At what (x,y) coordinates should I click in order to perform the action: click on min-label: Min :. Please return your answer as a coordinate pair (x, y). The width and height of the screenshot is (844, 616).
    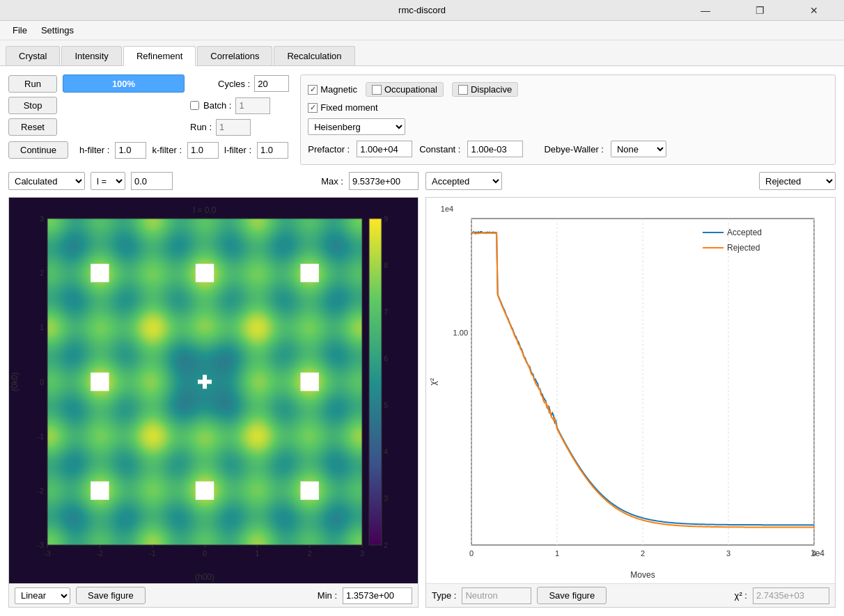
    Looking at the image, I should click on (327, 596).